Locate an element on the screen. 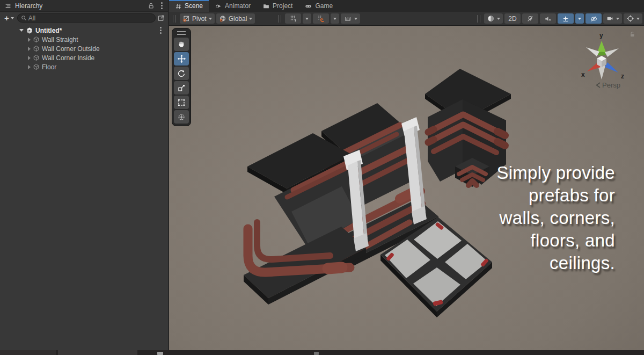  unlock-icon is located at coordinates (151, 5).